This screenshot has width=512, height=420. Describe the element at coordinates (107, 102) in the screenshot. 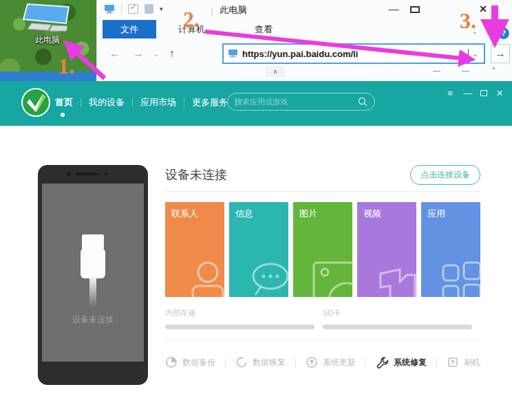

I see `nav-item-my-device: 我的设备` at that location.